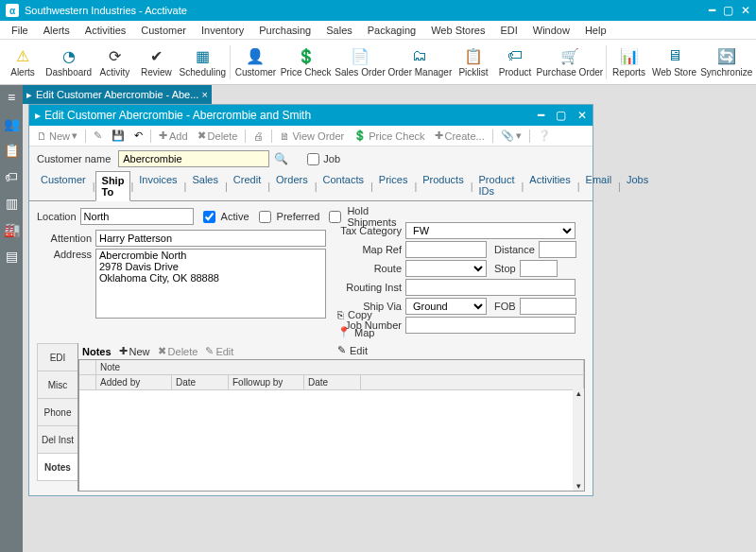 The image size is (756, 552). Describe the element at coordinates (558, 250) in the screenshot. I see `distance-input` at that location.